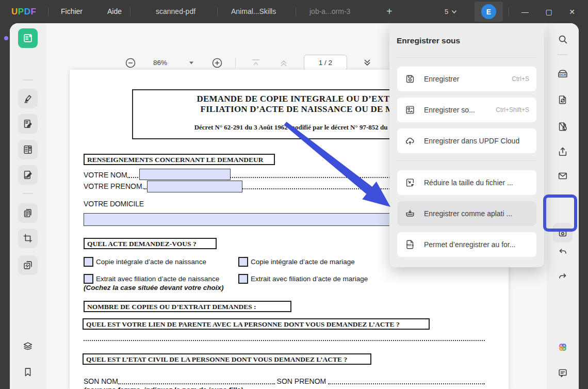 This screenshot has height=389, width=588. Describe the element at coordinates (130, 63) in the screenshot. I see `zoom-out-button` at that location.